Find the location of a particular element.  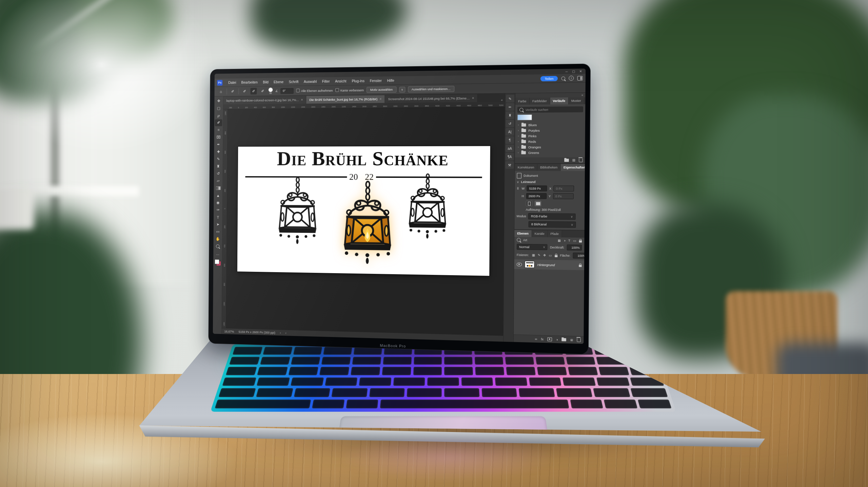

menu-plugins: Plug-ins is located at coordinates (358, 81).